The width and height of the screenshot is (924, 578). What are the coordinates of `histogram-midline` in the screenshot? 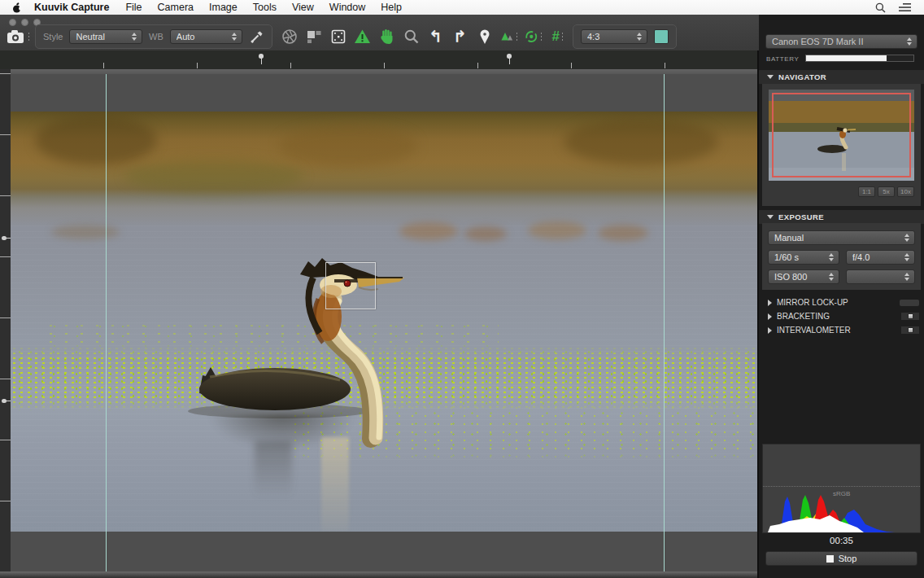 It's located at (841, 487).